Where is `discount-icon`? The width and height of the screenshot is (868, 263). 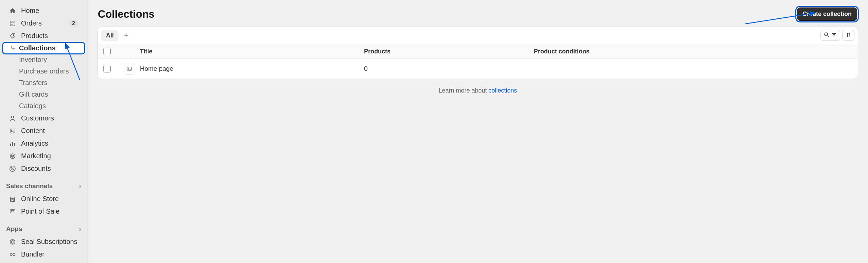
discount-icon is located at coordinates (13, 169).